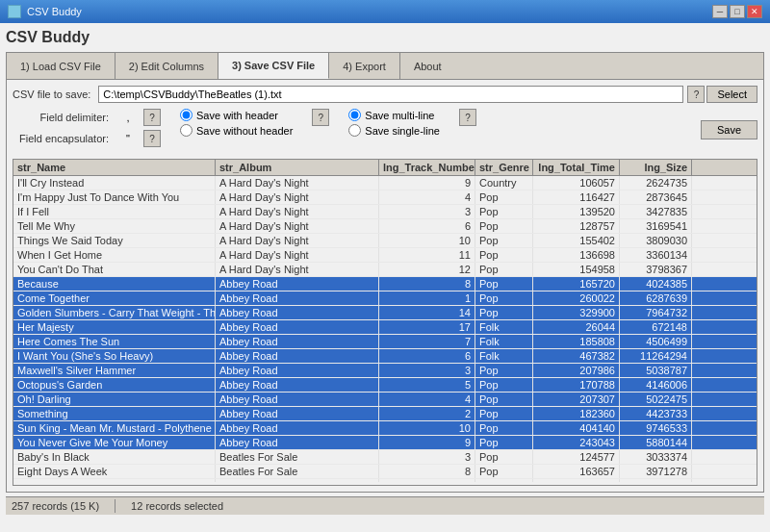  What do you see at coordinates (115, 212) in the screenshot?
I see `cell-name: If I Fell` at bounding box center [115, 212].